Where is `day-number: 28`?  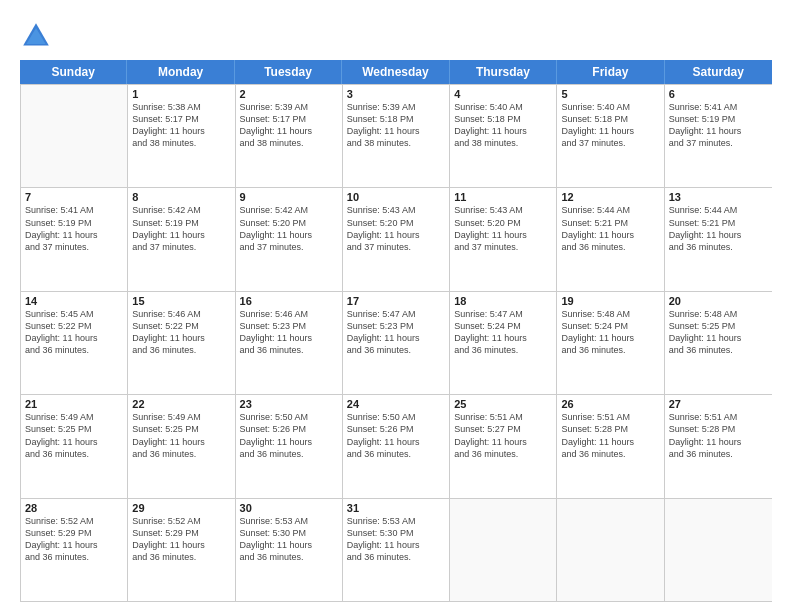
day-number: 28 is located at coordinates (74, 508).